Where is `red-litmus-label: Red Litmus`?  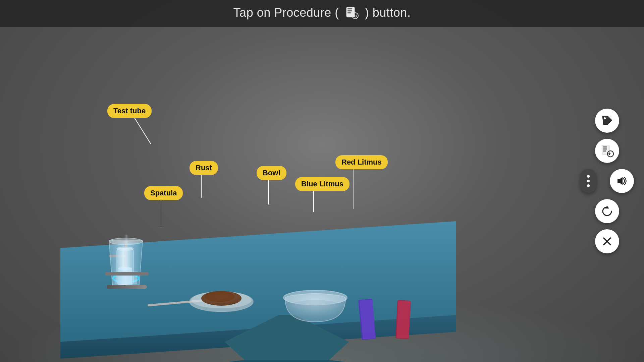 red-litmus-label: Red Litmus is located at coordinates (362, 162).